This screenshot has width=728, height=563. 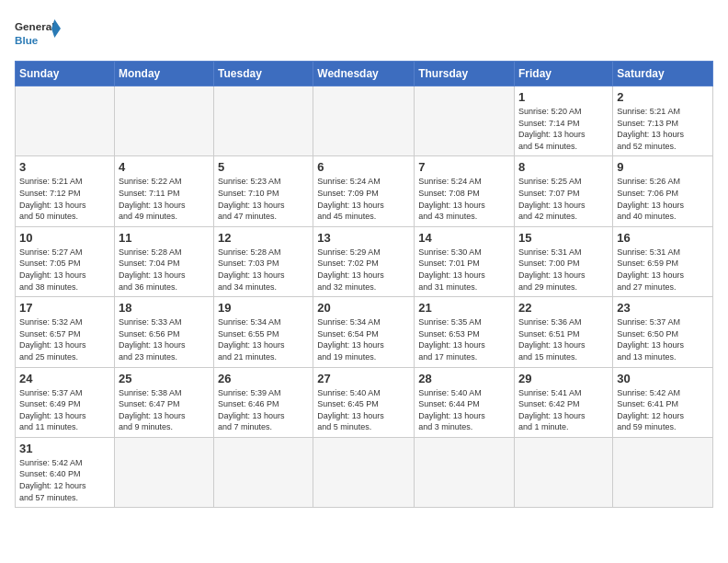 I want to click on day-info: Sunrise: 5:21 AM Sunset: 7:13 PM Dayligh…, so click(x=663, y=129).